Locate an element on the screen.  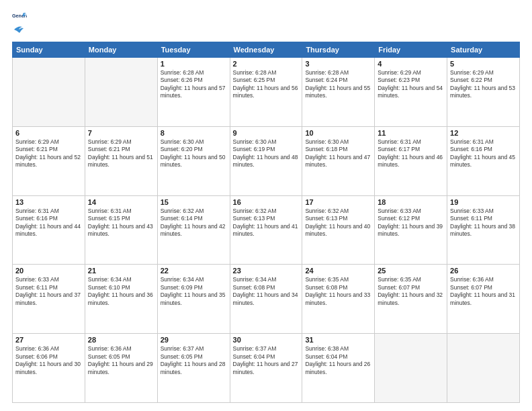
day-info: Sunrise: 6:30 AMSunset: 6:20 PMDaylight:… is located at coordinates (193, 154).